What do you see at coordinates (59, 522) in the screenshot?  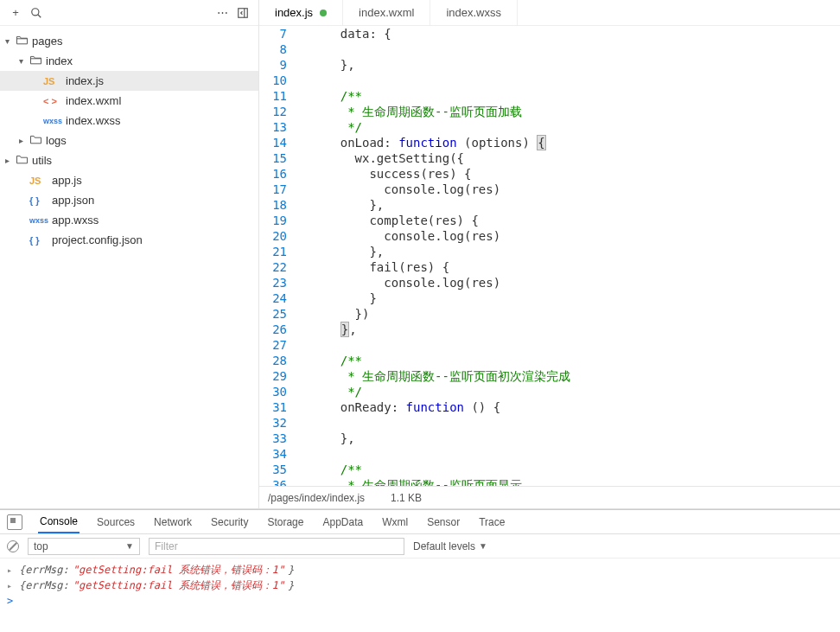 I see `devtools-tab-console: Console` at bounding box center [59, 522].